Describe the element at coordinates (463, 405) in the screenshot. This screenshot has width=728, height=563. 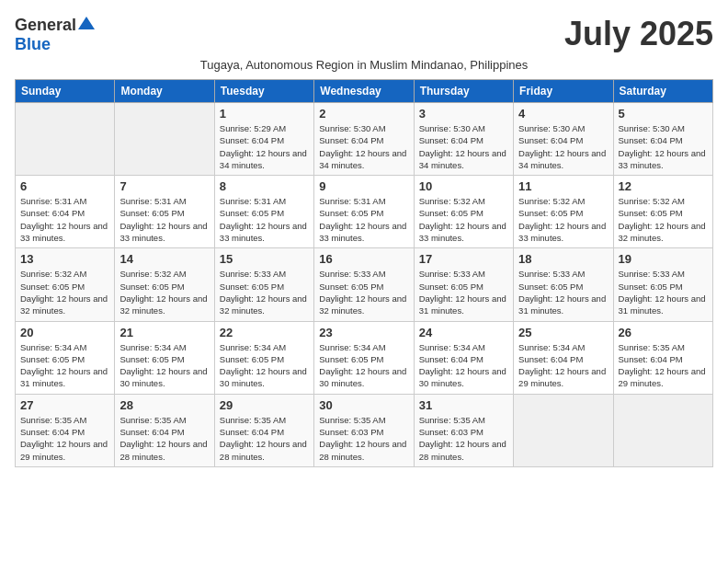
I see `day-number: 31` at that location.